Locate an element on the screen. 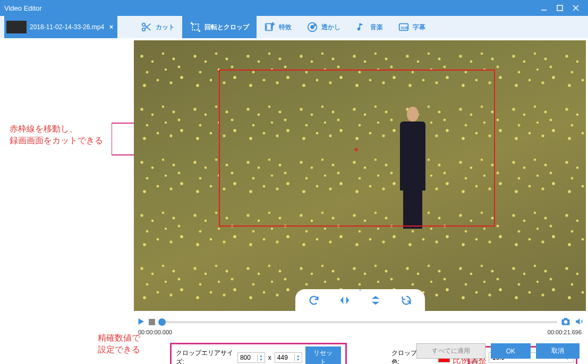  volume-button is located at coordinates (579, 323).